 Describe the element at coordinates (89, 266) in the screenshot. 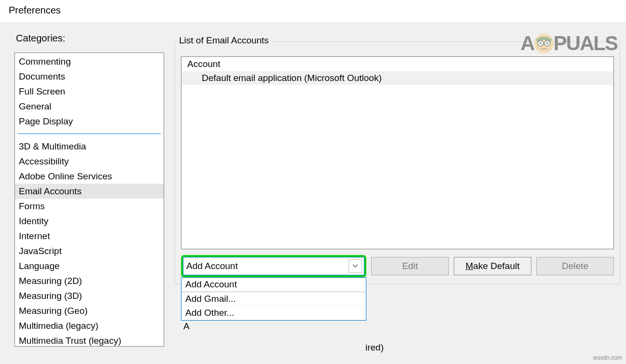

I see `category-item: Language` at that location.